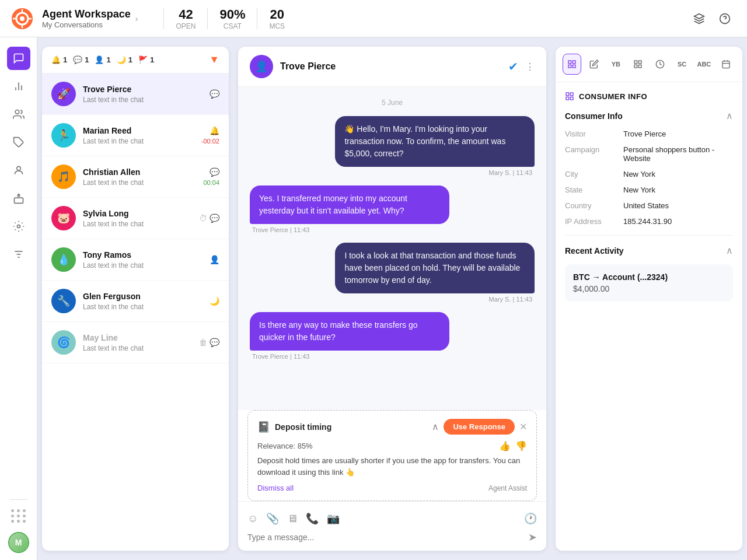 This screenshot has width=747, height=560. What do you see at coordinates (302, 230) in the screenshot?
I see `message-time: 11:43` at bounding box center [302, 230].